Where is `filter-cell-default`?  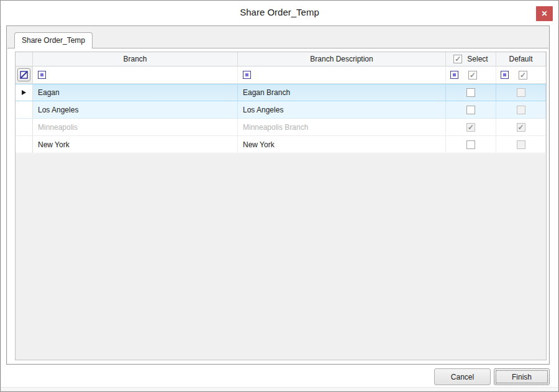 filter-cell-default is located at coordinates (521, 75).